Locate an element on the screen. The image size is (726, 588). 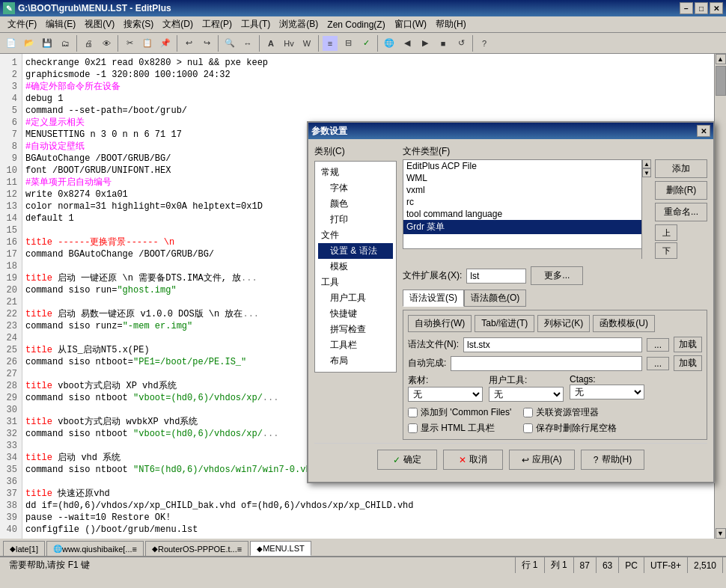
cat-user-tools: 用户工具 is located at coordinates (356, 298).